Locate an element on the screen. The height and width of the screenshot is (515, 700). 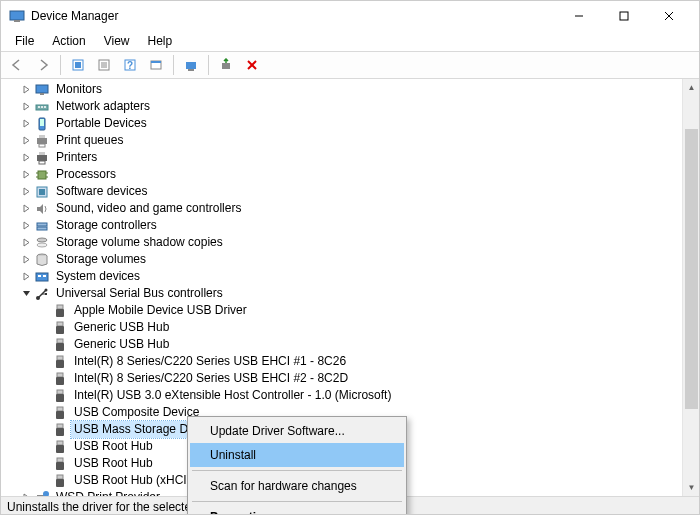
tree-node-label: USB Composite Device is located at coordinates (136, 412).